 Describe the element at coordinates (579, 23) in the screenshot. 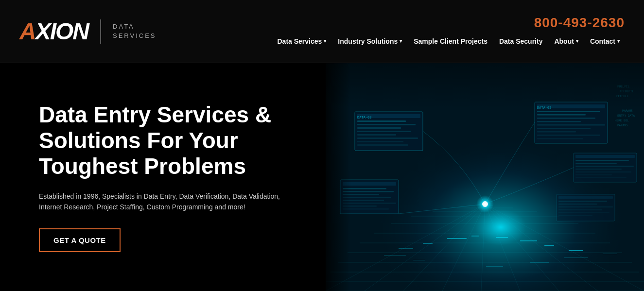

I see `phone-number: 800-493-2630` at that location.